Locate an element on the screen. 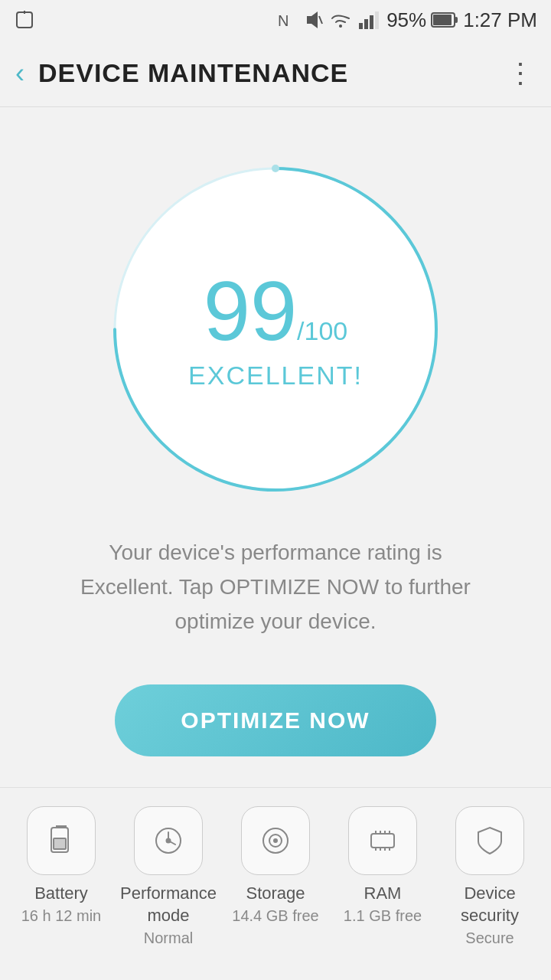  nav-bar: ‹ DEVICE MAINTENANCE ⋮ is located at coordinates (276, 74).